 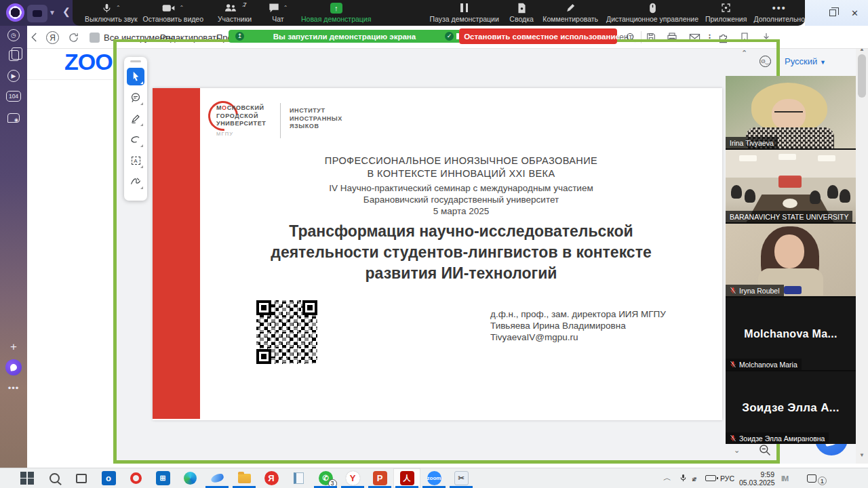 What do you see at coordinates (163, 479) in the screenshot?
I see `microsoft-store-icon: ⊞` at bounding box center [163, 479].